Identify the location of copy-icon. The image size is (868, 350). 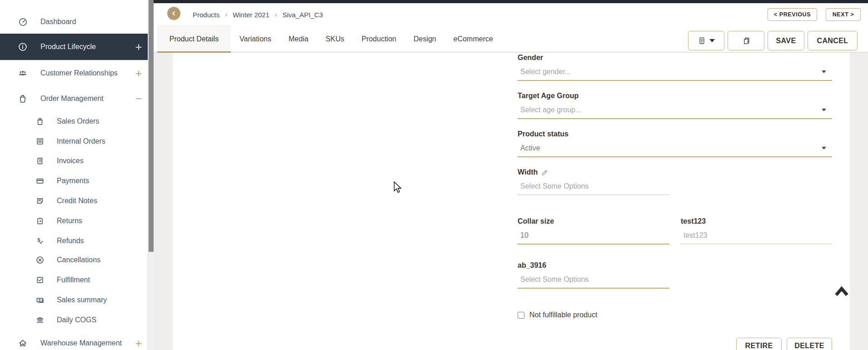
(746, 41).